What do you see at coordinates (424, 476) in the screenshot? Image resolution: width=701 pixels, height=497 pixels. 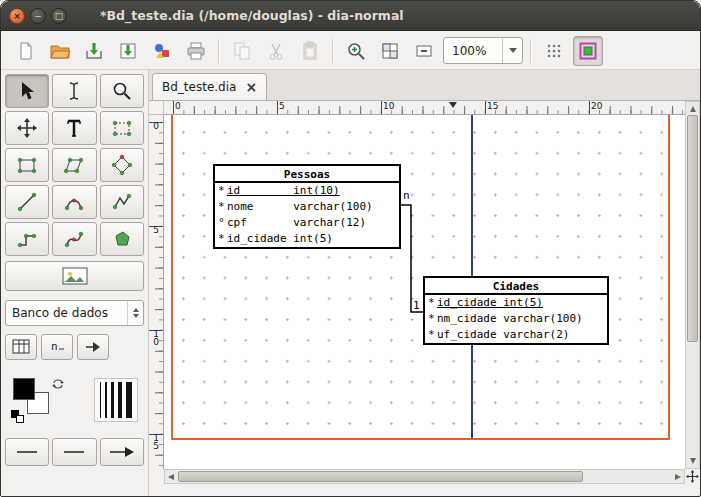 I see `horizontal-scrollbar` at bounding box center [424, 476].